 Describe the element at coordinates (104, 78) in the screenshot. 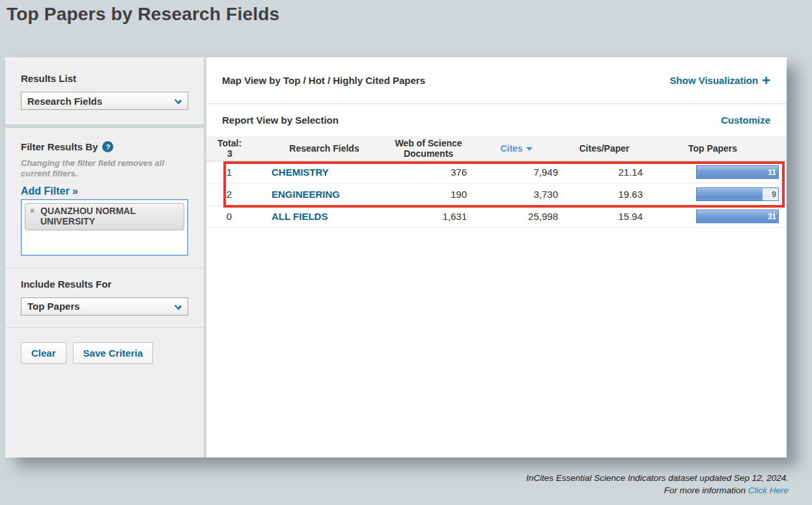

I see `results-list-label: Results List` at that location.